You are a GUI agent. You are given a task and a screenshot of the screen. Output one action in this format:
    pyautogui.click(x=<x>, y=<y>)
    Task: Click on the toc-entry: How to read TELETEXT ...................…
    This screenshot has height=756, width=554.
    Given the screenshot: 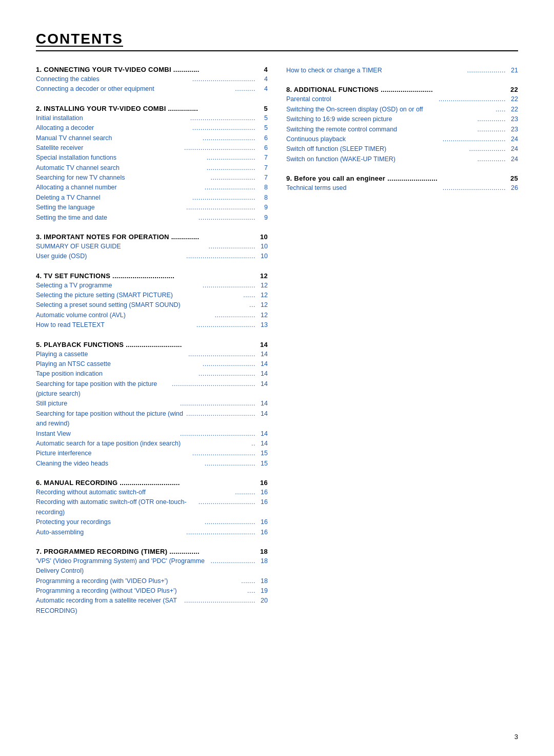 What is the action you would take?
    pyautogui.click(x=152, y=325)
    